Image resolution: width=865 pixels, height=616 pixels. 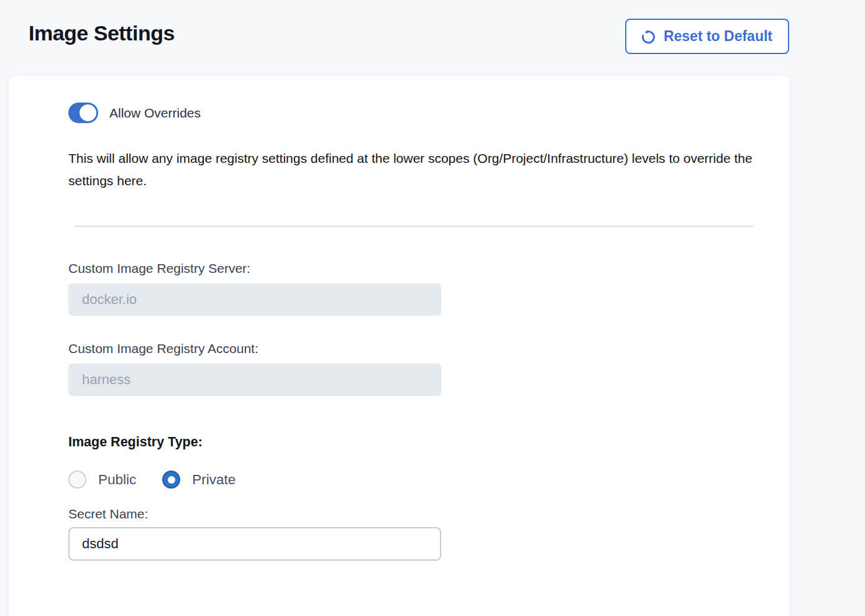 I want to click on account-input, so click(x=255, y=380).